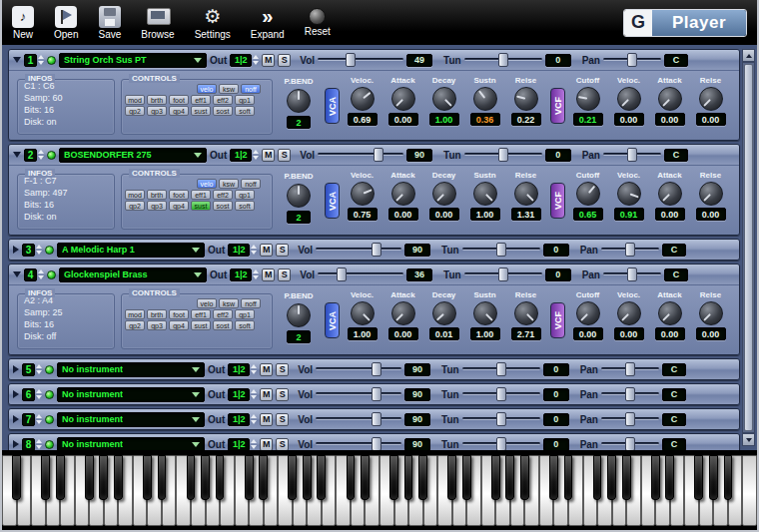 Image resolution: width=759 pixels, height=532 pixels. I want to click on toolbar-save-button: Save, so click(110, 23).